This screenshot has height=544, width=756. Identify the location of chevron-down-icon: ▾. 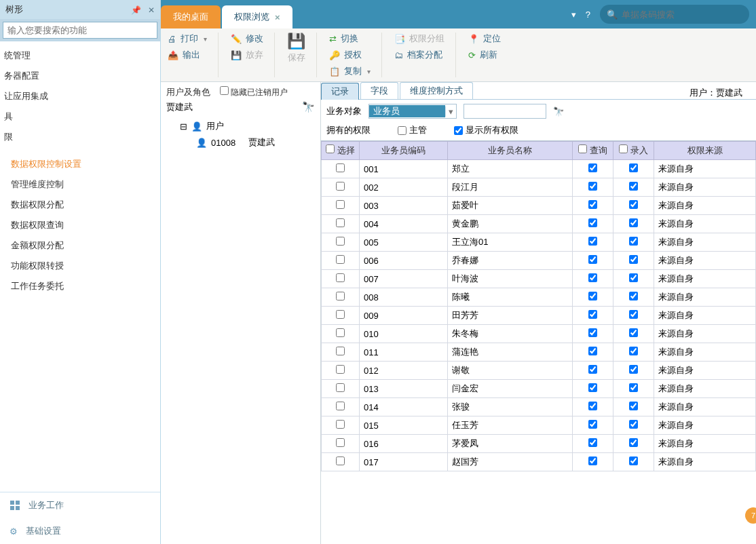
(451, 111).